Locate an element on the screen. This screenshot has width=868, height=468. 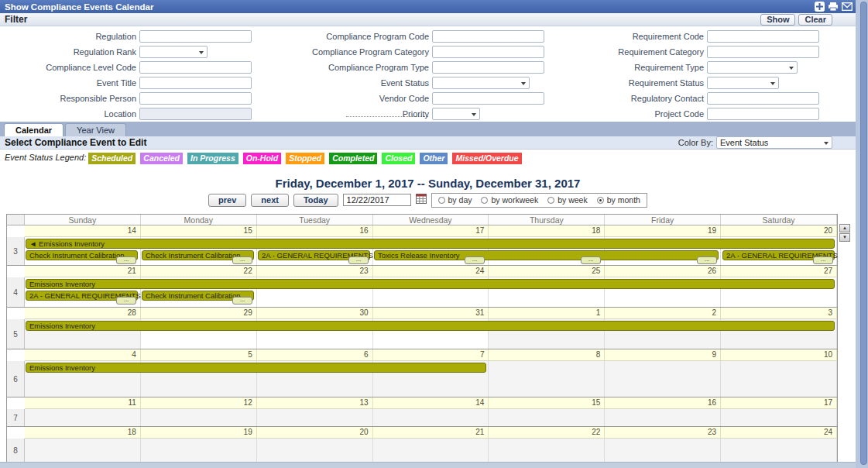
today-button: Today is located at coordinates (316, 200).